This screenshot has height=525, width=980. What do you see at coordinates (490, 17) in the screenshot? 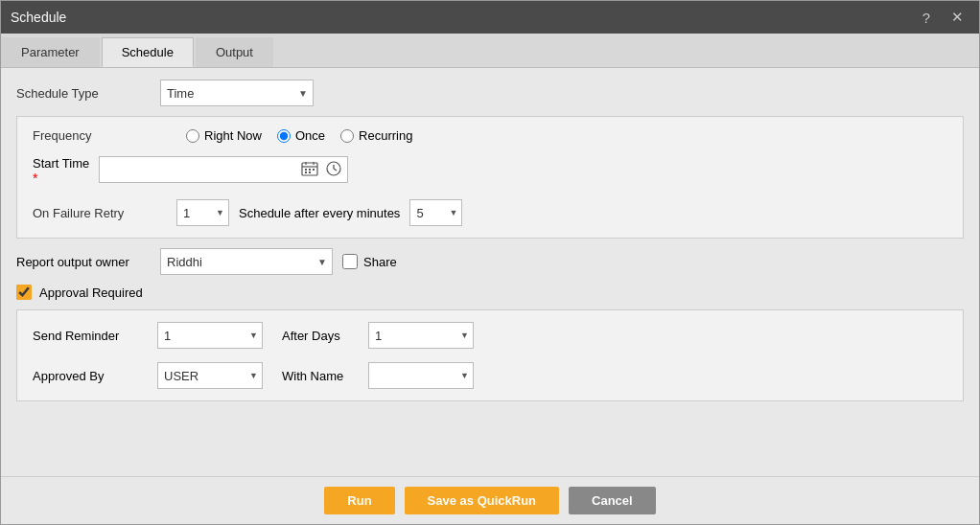
I see `title-bar: Schedule ? ✕` at bounding box center [490, 17].